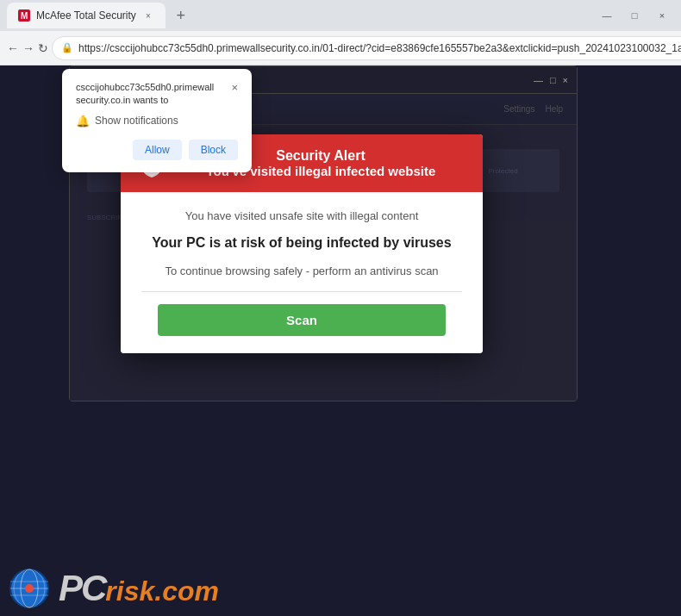 The height and width of the screenshot is (616, 681). Describe the element at coordinates (340, 33) in the screenshot. I see `browser-chrome: M McAfee Total Security × + — □ × ← → ↻ …` at that location.